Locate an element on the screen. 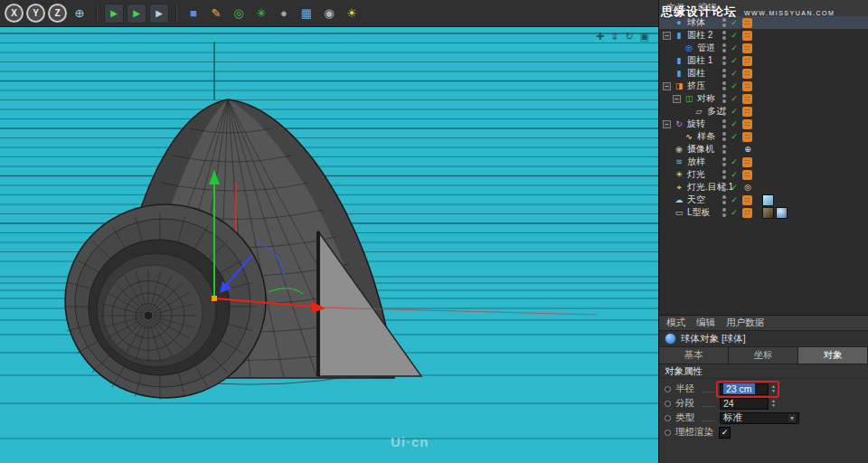  effector-button: ✳ is located at coordinates (261, 14).